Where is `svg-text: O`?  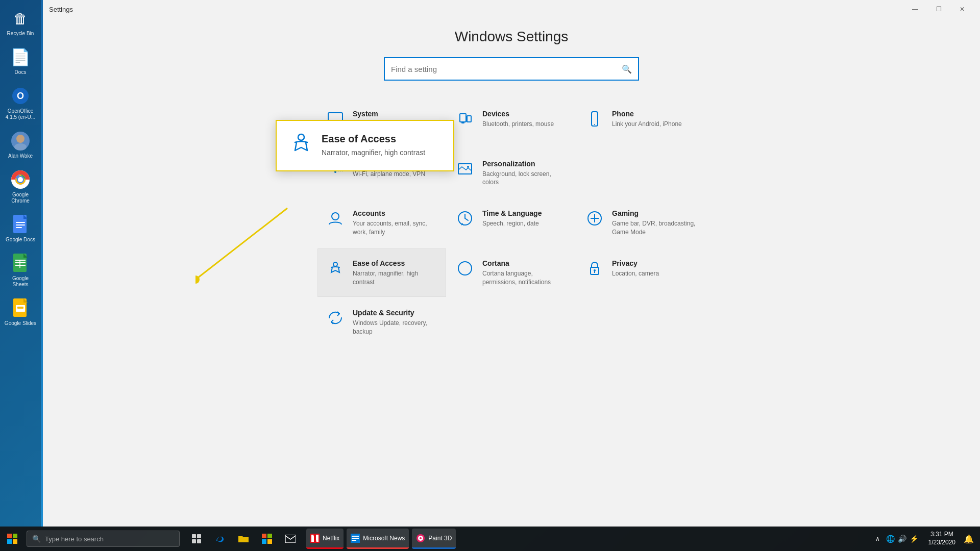 svg-text: O is located at coordinates (20, 96).